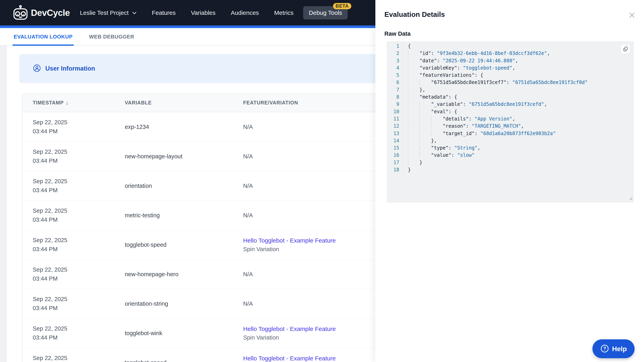  What do you see at coordinates (206, 215) in the screenshot?
I see `table-row: Sep 22, 202503:44 PMmetric-testingN/A` at bounding box center [206, 215].